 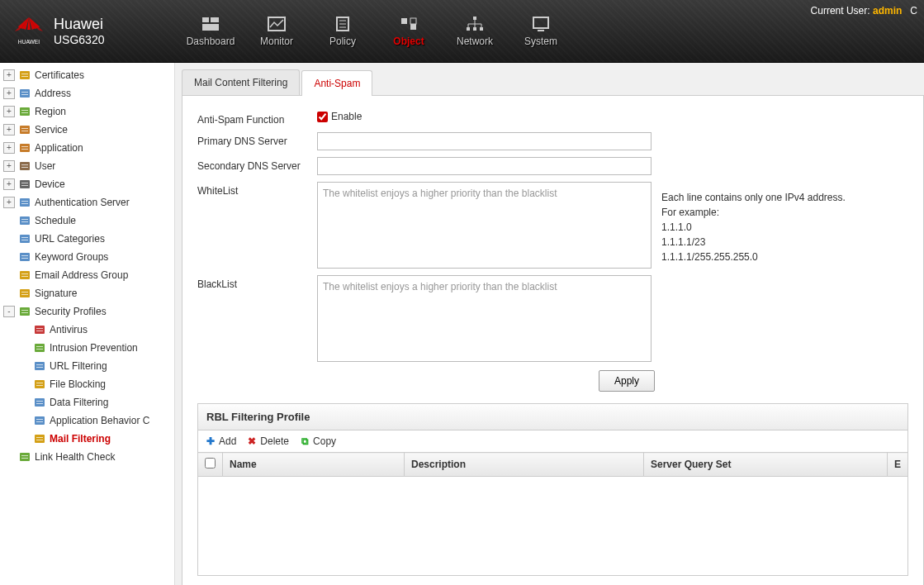 What do you see at coordinates (252, 441) in the screenshot?
I see `delete-icon: ✖` at bounding box center [252, 441].